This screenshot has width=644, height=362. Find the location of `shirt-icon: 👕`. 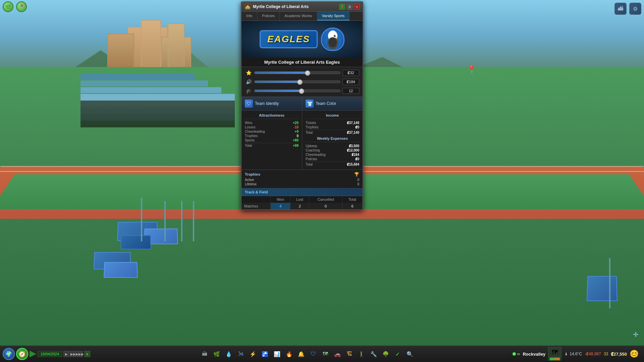

shirt-icon: 👕 is located at coordinates (310, 104).